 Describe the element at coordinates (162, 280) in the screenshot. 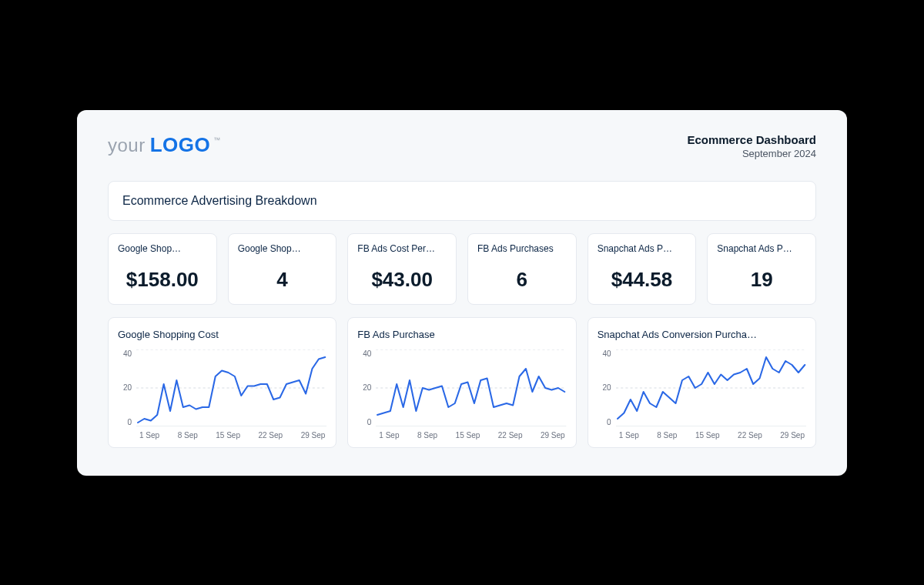

I see `kpi-value: $158.00` at that location.